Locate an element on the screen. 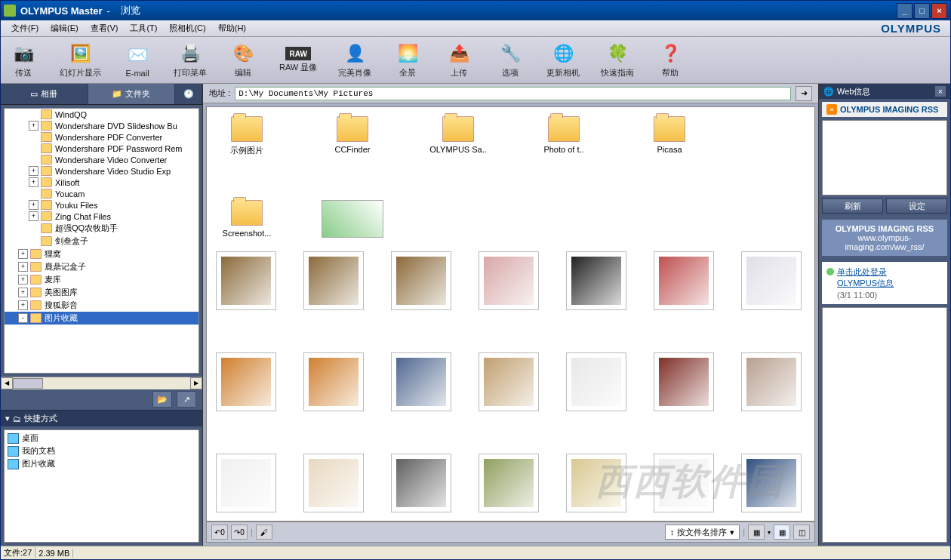 The image size is (951, 560). edit-button: 🎨编辑 is located at coordinates (243, 60).